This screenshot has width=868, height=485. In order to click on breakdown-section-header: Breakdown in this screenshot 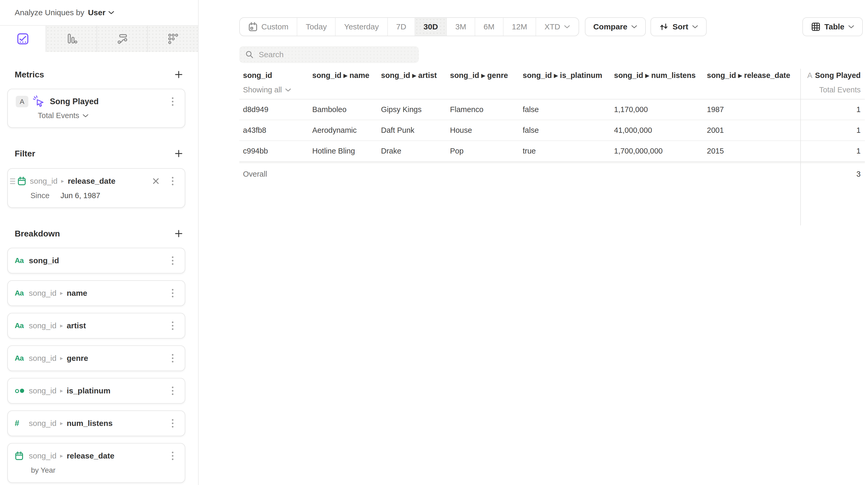, I will do `click(100, 234)`.